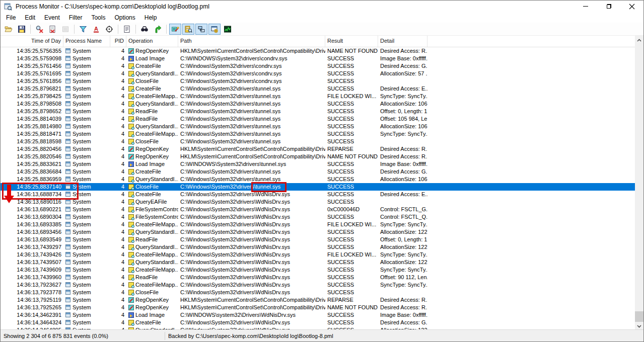 This screenshot has width=644, height=342. I want to click on find-button, so click(145, 29).